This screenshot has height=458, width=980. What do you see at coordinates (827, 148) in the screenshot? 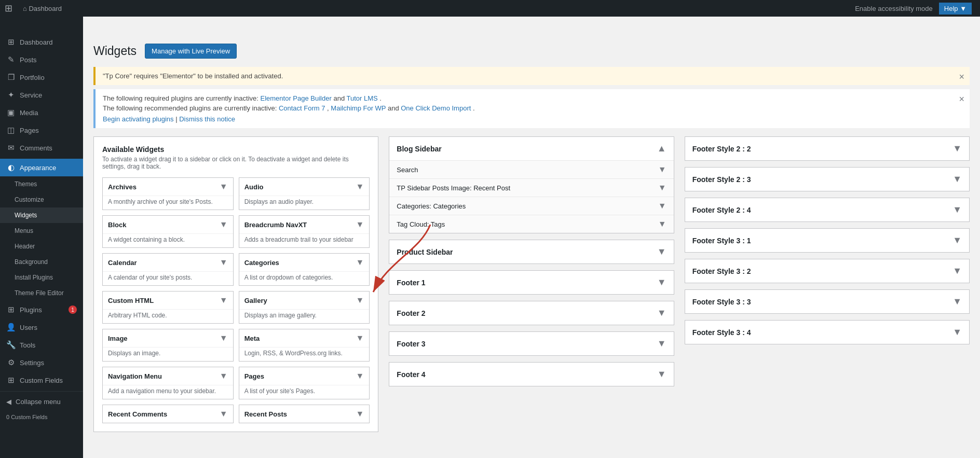
I see `area-footer-style-2-2-header: Footer Style 2 : 2 ▼` at bounding box center [827, 148].